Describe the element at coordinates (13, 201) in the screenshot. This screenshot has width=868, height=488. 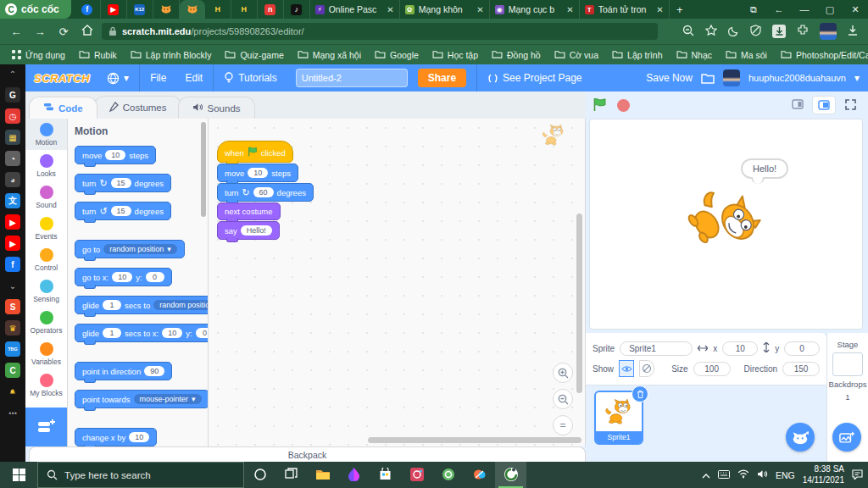
I see `translate-icon: 文` at that location.